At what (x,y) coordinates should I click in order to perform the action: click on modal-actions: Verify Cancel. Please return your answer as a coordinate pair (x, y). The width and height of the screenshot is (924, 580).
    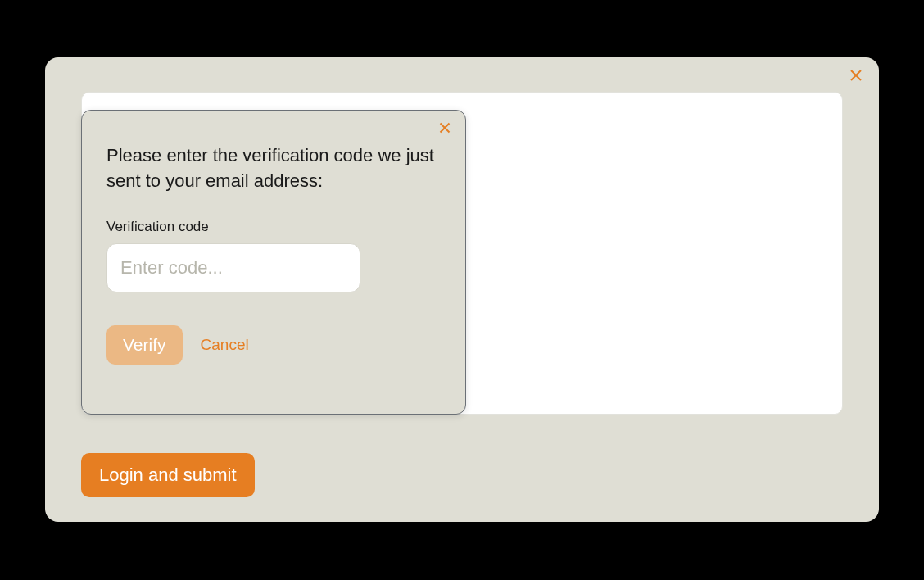
    Looking at the image, I should click on (274, 345).